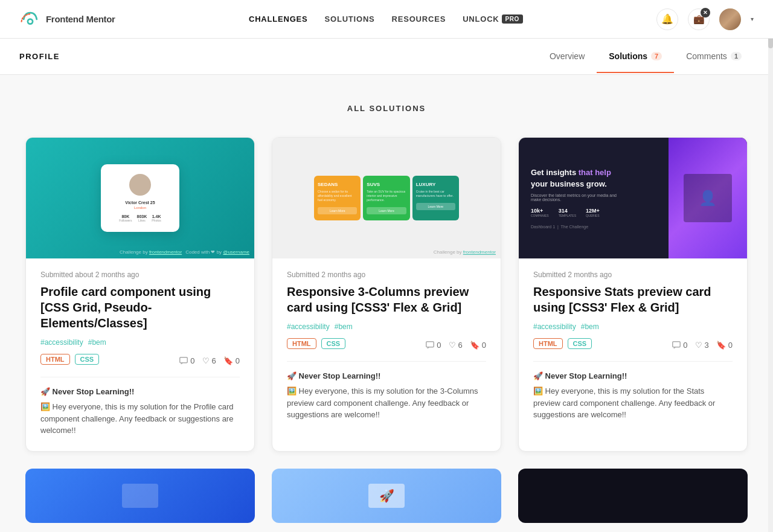 The image size is (773, 532). I want to click on nav-links: CHALLENGES SOLUTIONS RESOURCES UNLOCK PR…, so click(386, 19).